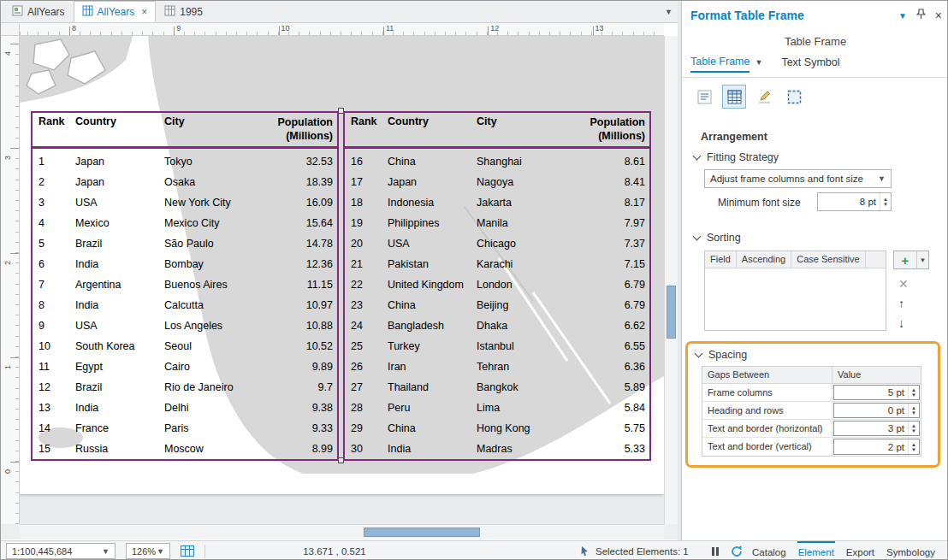 Image resolution: width=948 pixels, height=560 pixels. What do you see at coordinates (116, 12) in the screenshot?
I see `tab-label: AllYears` at bounding box center [116, 12].